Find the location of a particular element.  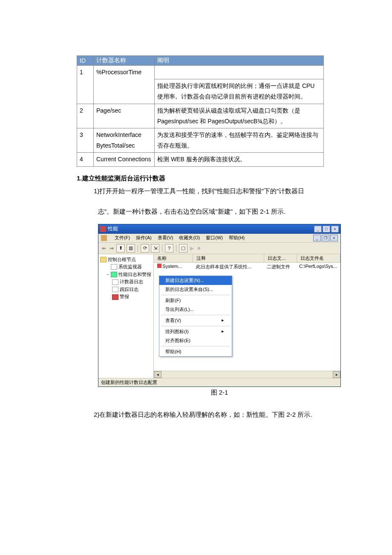

section-heading: 1.建立性能监测后台运行计数器 is located at coordinates (222, 178).